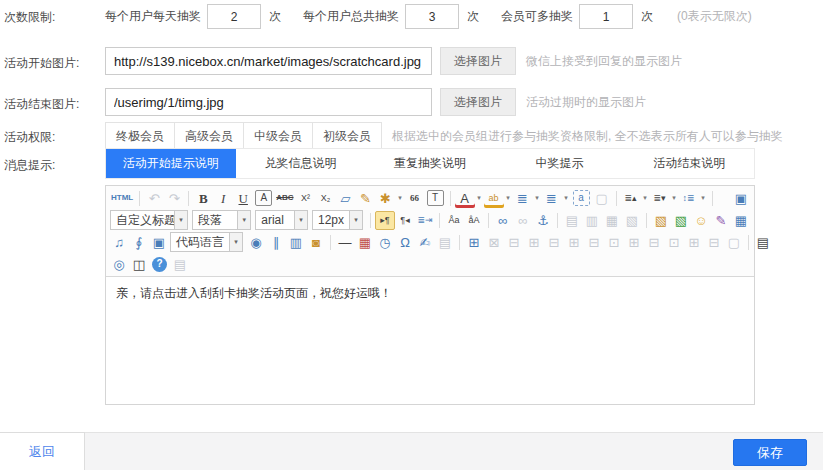  Describe the element at coordinates (154, 198) in the screenshot. I see `undo-icon: ↶` at that location.